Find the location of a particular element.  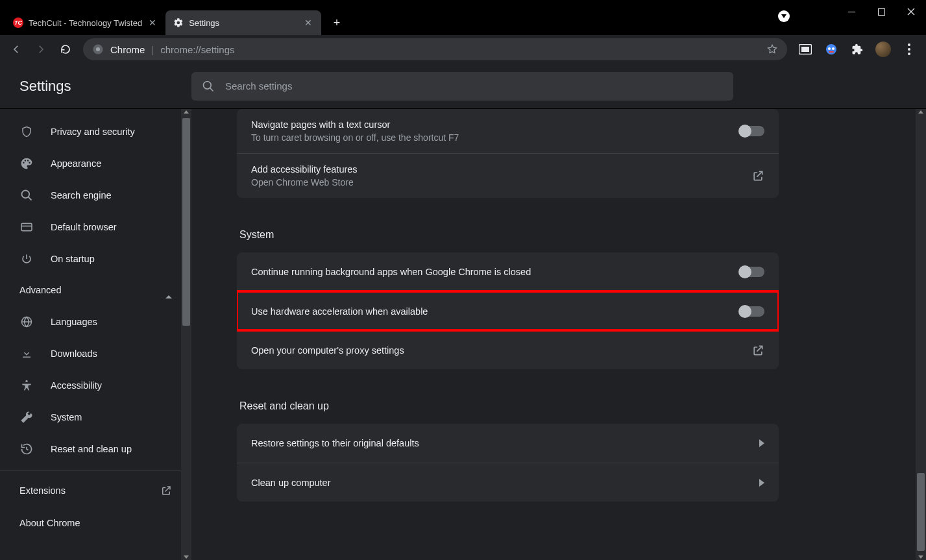

tab-settings: Settings ✕ is located at coordinates (243, 23).